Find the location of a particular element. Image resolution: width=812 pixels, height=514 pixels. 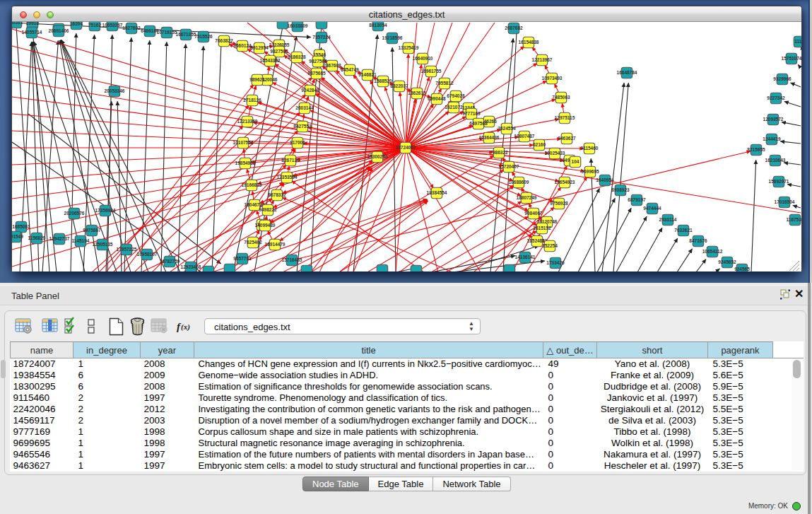

svg-text: 2367608 is located at coordinates (332, 65).